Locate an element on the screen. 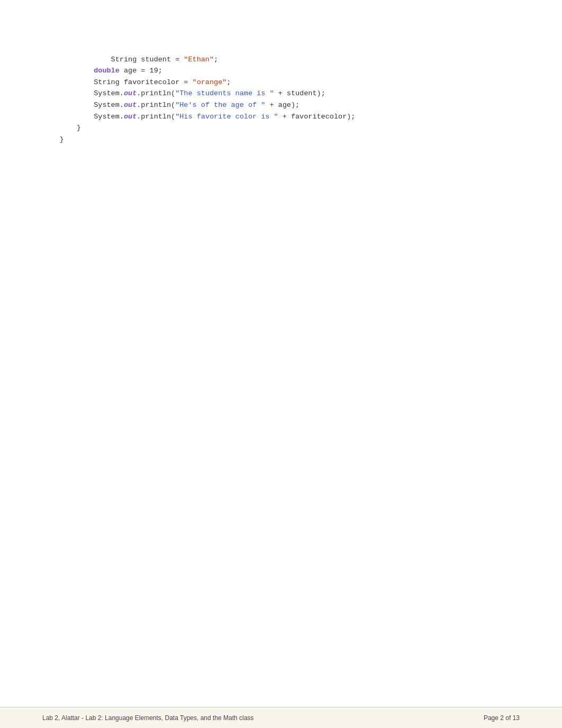 The image size is (562, 728). footer-right-text: Page 2 of 13 is located at coordinates (502, 718).